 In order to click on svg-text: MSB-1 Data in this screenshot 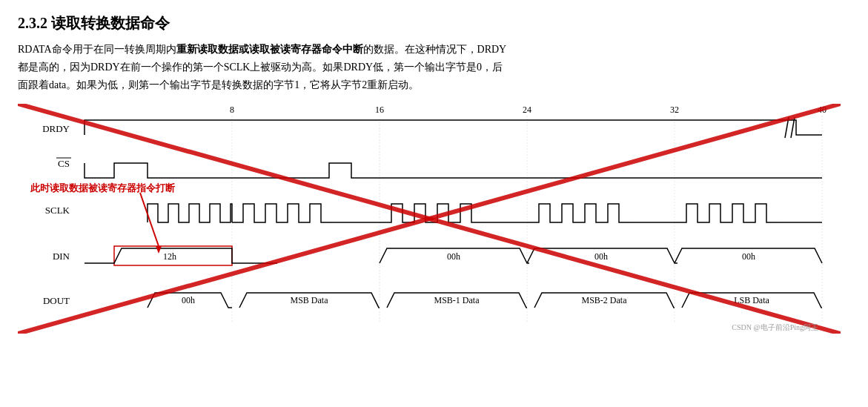, I will do `click(457, 300)`.